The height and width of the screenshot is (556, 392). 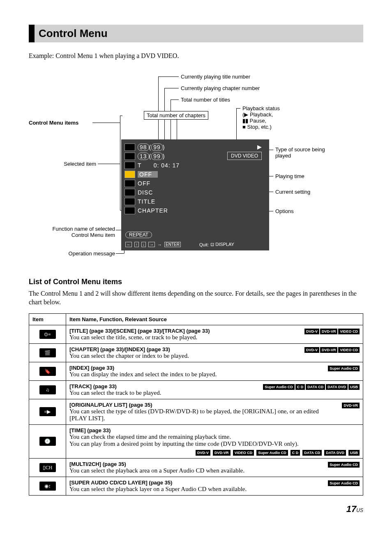 I want to click on item-desc-cell: Super Audio CDC DDATA CDDATA DVDUSB[TRAC…, so click(x=214, y=390).